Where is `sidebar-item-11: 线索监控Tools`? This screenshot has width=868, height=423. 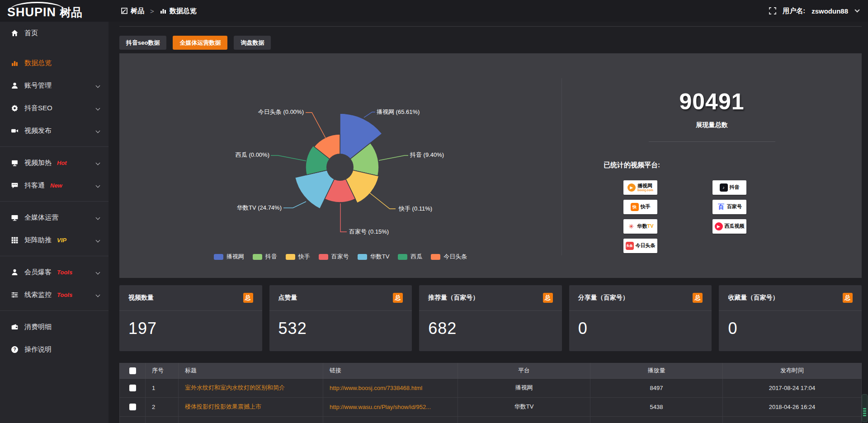
sidebar-item-11: 线索监控Tools is located at coordinates (54, 295).